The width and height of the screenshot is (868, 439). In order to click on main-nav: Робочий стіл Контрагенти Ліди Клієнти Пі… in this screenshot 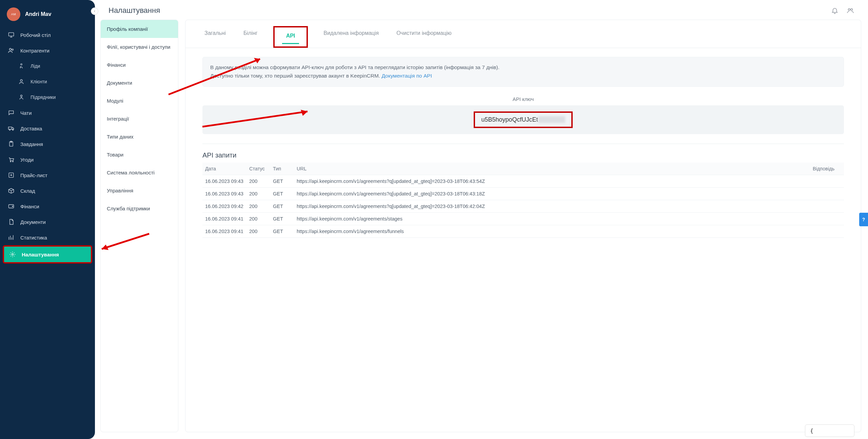, I will do `click(47, 145)`.